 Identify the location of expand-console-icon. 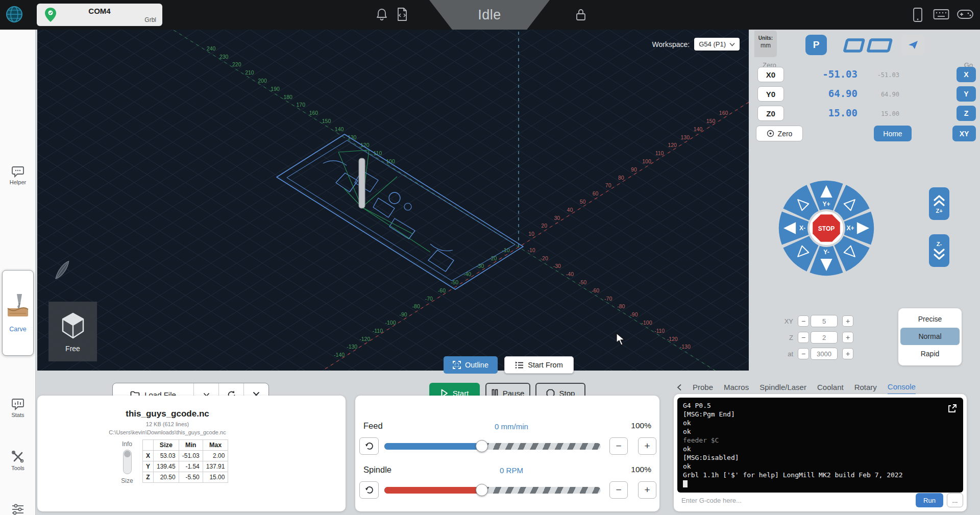
(952, 409).